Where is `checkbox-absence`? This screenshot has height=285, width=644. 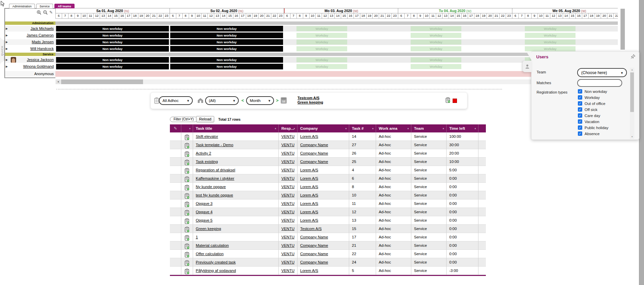
checkbox-absence is located at coordinates (580, 133).